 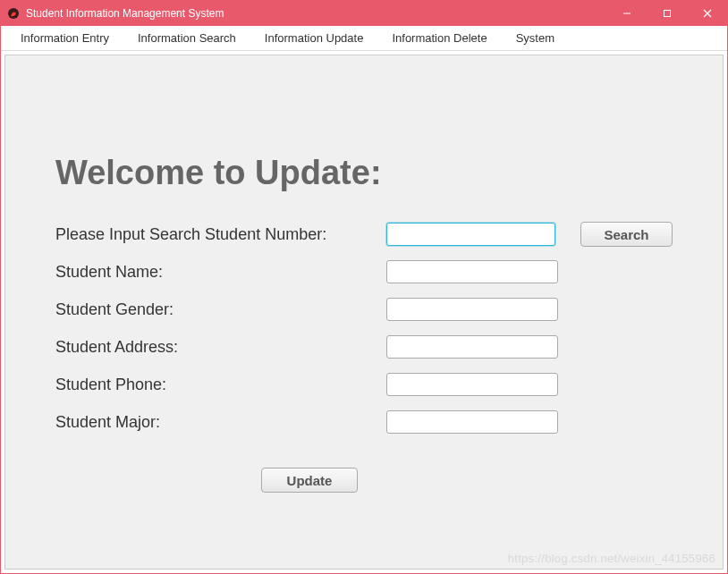 I want to click on student-phone-row: Student Phone:, so click(x=364, y=384).